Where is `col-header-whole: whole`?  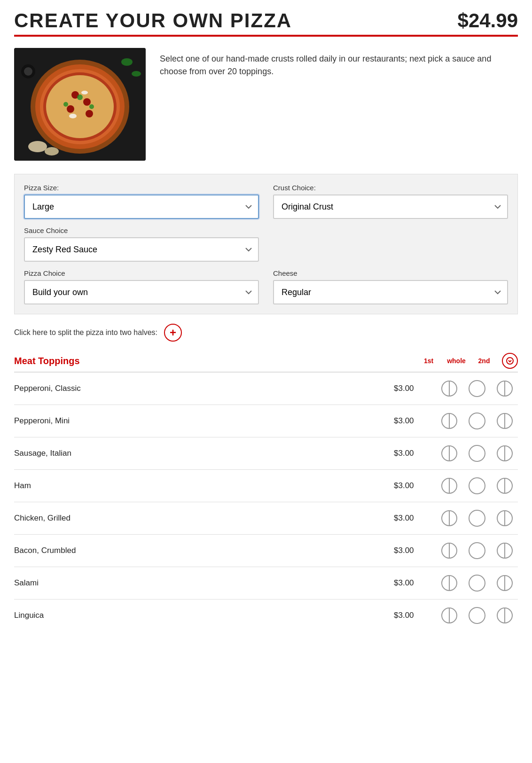 col-header-whole: whole is located at coordinates (456, 361).